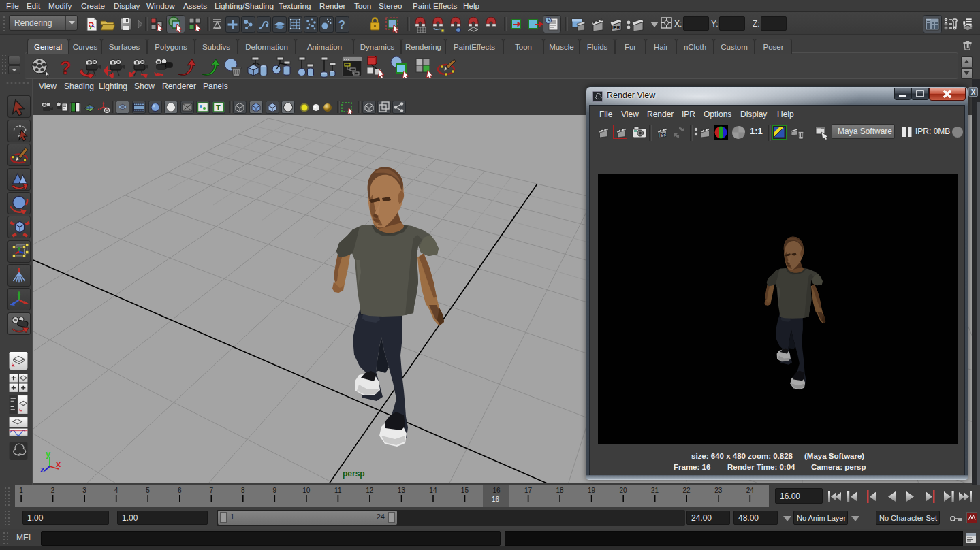  I want to click on svg-text: 14, so click(433, 490).